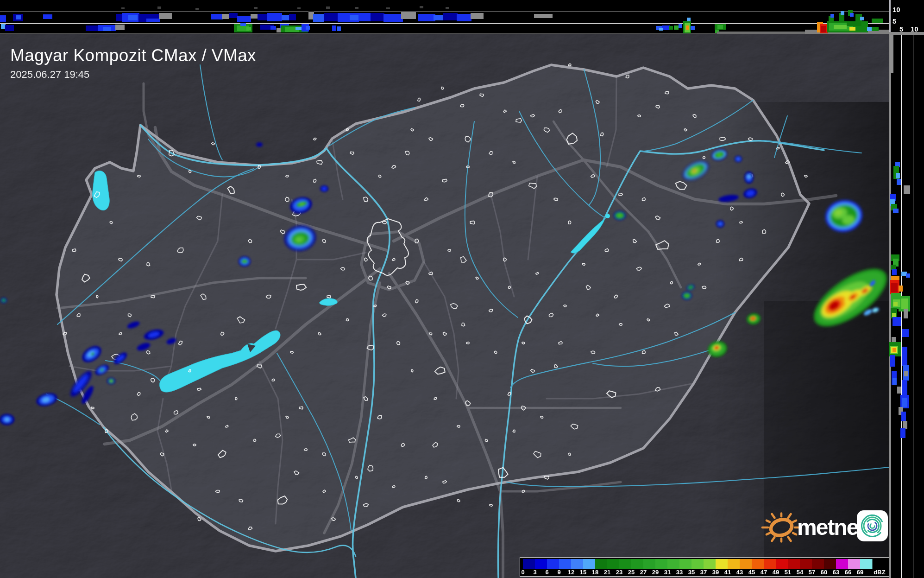  What do you see at coordinates (776, 572) in the screenshot?
I see `dbz-tick: 49` at bounding box center [776, 572].